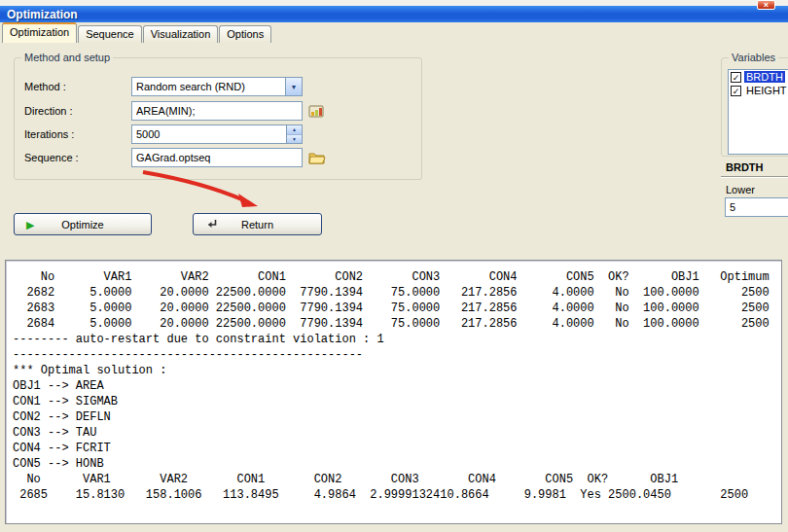 The image size is (788, 532). What do you see at coordinates (209, 134) in the screenshot?
I see `iterations-input` at bounding box center [209, 134].